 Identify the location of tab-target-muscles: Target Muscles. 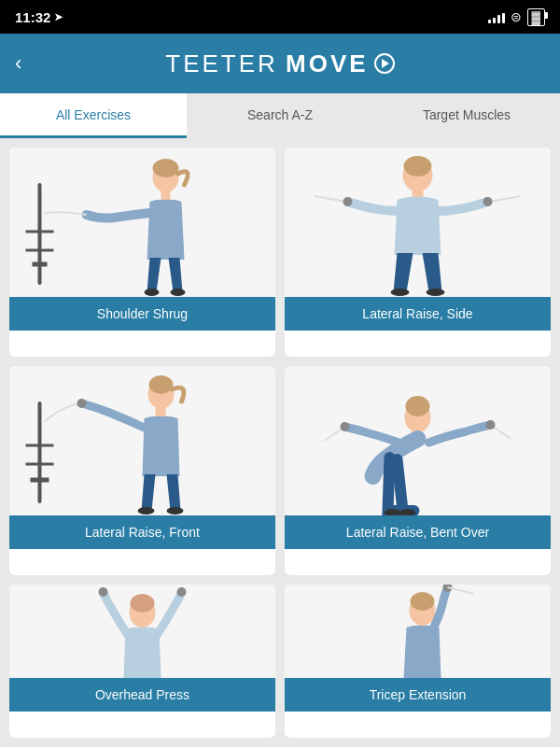
(467, 116).